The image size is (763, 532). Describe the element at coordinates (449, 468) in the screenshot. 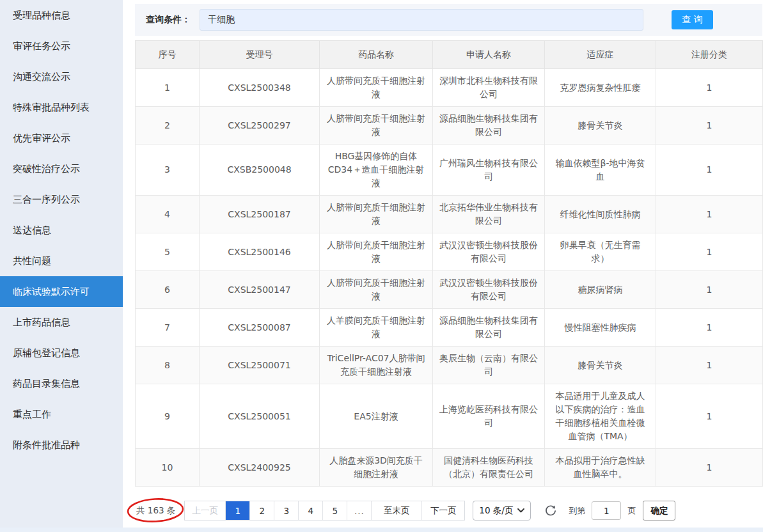

I see `table-row: 10CXSL2400925人胎盘来源3D间充质干细胞注射液国健清科生物医药科技（…` at that location.